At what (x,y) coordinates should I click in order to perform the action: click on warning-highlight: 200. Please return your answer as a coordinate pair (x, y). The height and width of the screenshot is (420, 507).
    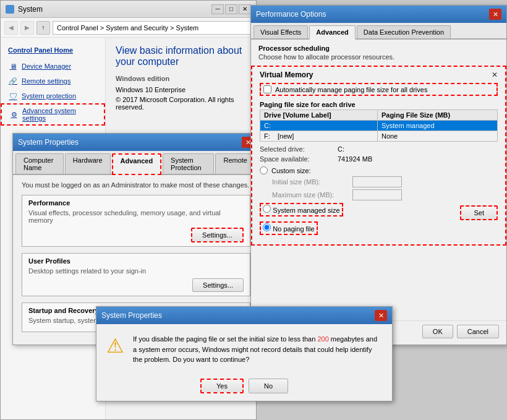
    Looking at the image, I should click on (323, 339).